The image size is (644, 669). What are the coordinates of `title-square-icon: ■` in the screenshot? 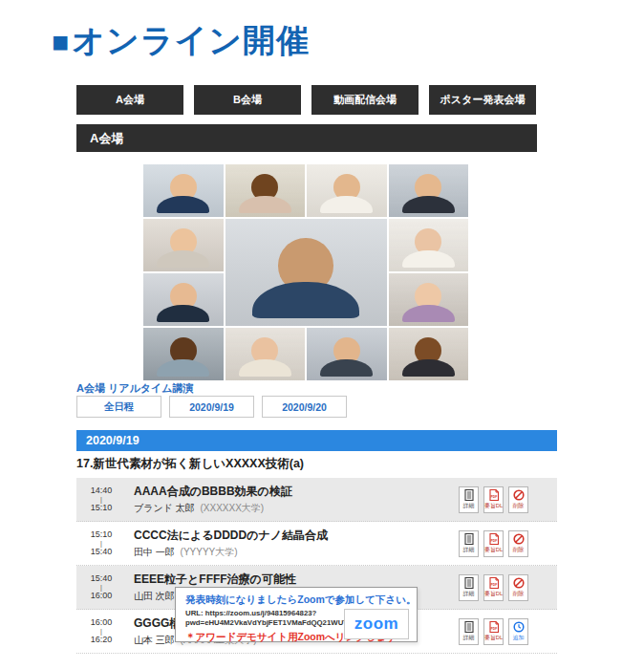 It's located at (61, 42).